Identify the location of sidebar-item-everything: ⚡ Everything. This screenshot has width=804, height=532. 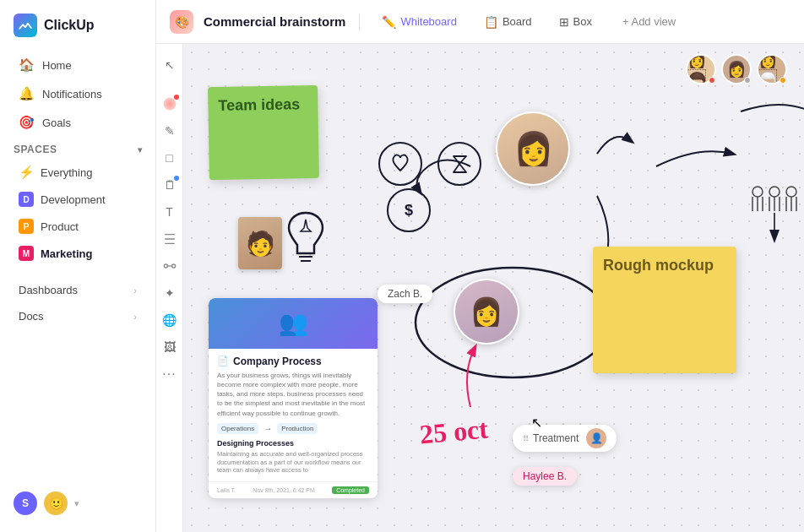
(78, 172).